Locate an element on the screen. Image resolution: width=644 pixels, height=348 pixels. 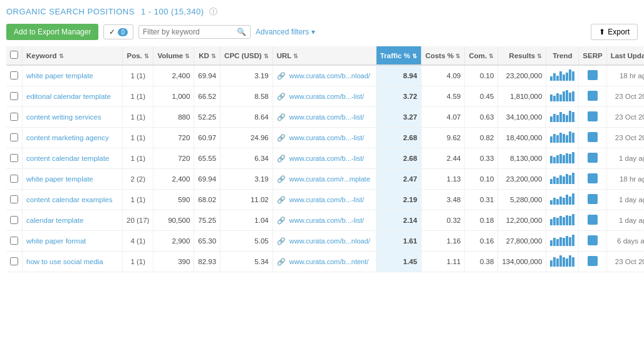
kd-cell: 75.25 is located at coordinates (207, 220).